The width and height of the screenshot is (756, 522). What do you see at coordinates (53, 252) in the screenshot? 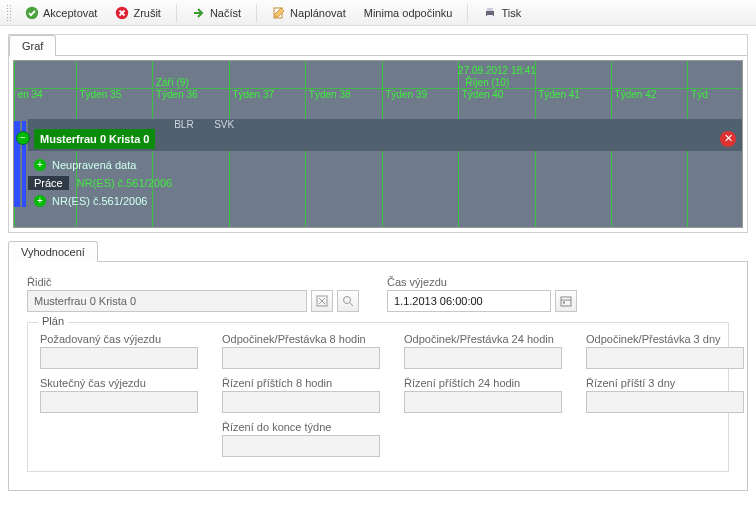
I see `tab-evaluation: Vyhodnocení` at bounding box center [53, 252].